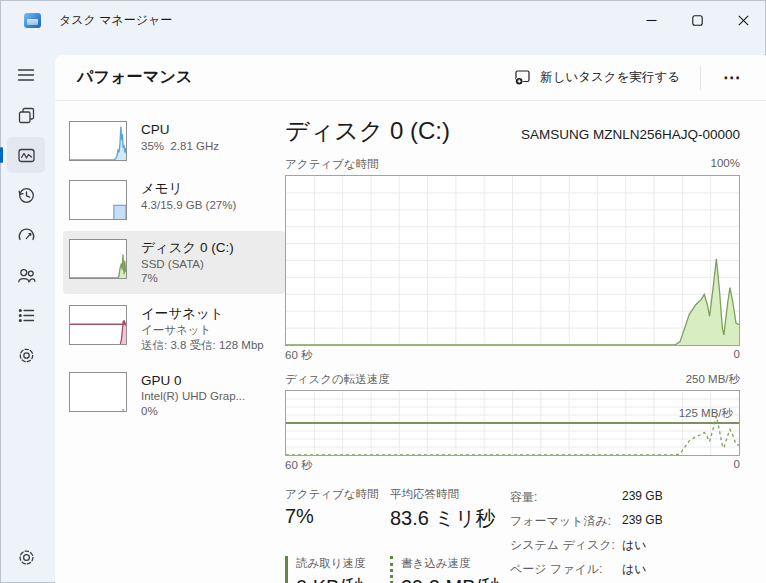 Image resolution: width=766 pixels, height=583 pixels. Describe the element at coordinates (174, 200) in the screenshot. I see `perf-item-memory: メモリ 4.3/15.9 GB (27%)` at that location.